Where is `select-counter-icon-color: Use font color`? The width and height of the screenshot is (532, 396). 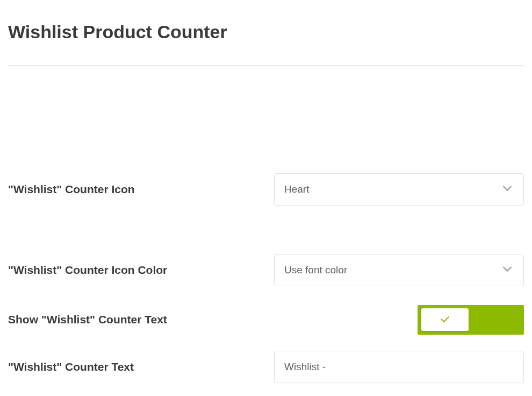 select-counter-icon-color: Use font color is located at coordinates (399, 270).